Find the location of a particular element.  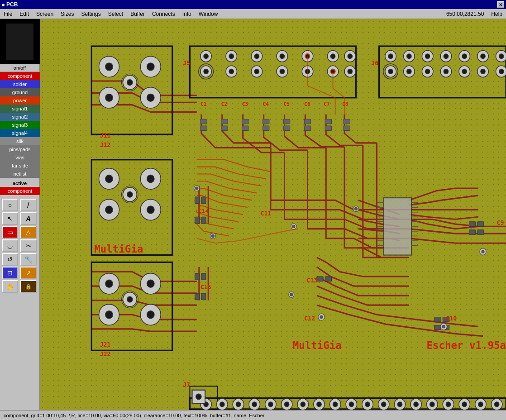

layer-silk: silk is located at coordinates (20, 141).